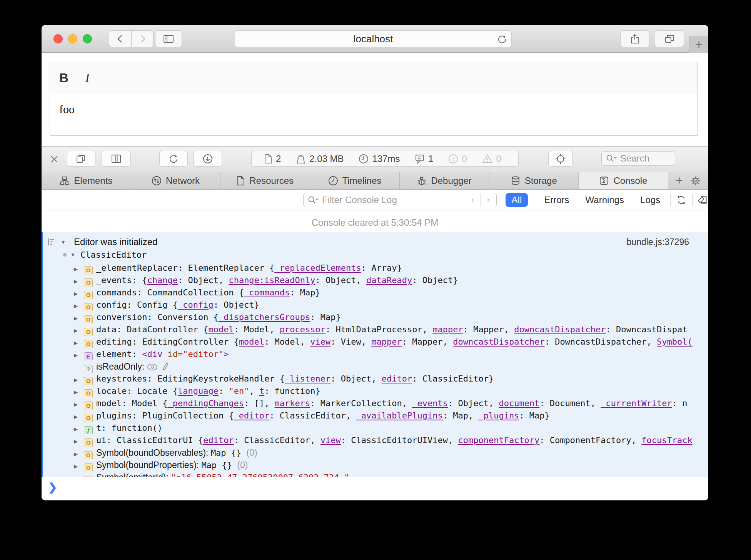 Image resolution: width=751 pixels, height=560 pixels. Describe the element at coordinates (492, 159) in the screenshot. I see `stat-warnings: 0` at that location.